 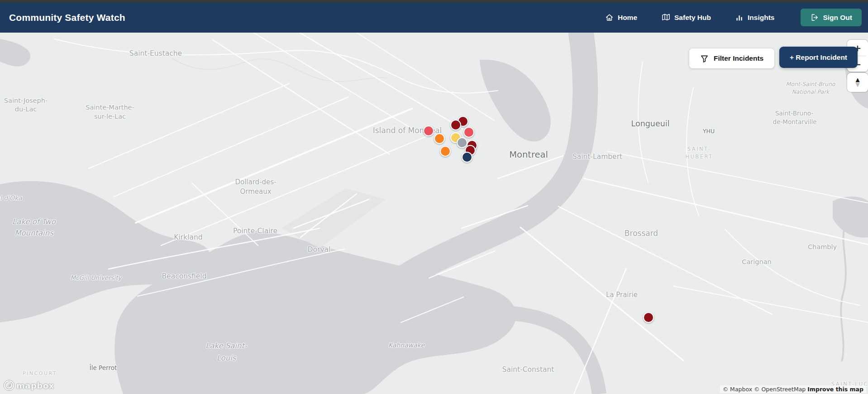 I want to click on map-icon, so click(x=666, y=17).